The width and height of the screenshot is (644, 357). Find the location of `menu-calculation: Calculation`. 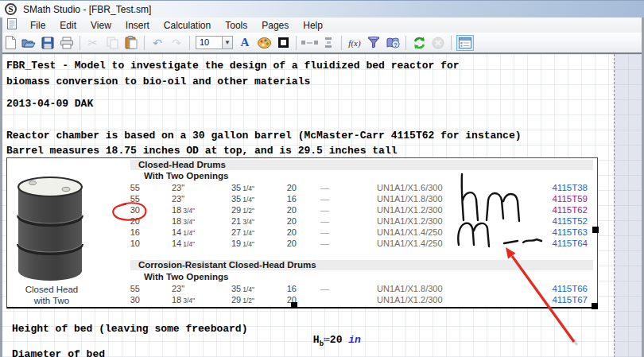

menu-calculation: Calculation is located at coordinates (188, 25).